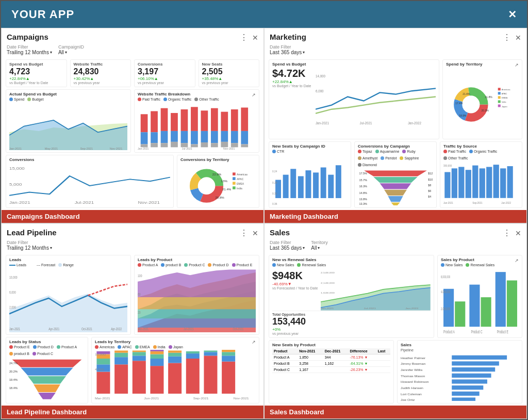 The image size is (528, 420). What do you see at coordinates (352, 329) in the screenshot?
I see `total-opp-change: +0%` at bounding box center [352, 329].